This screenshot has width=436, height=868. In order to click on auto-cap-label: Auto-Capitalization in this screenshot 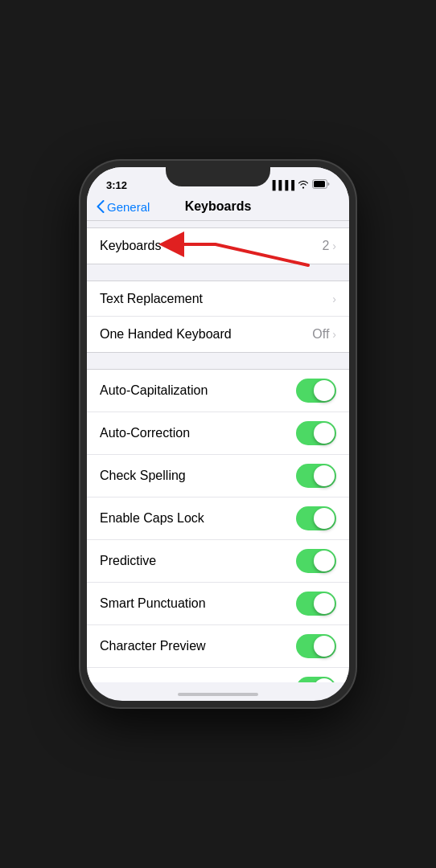, I will do `click(154, 391)`.